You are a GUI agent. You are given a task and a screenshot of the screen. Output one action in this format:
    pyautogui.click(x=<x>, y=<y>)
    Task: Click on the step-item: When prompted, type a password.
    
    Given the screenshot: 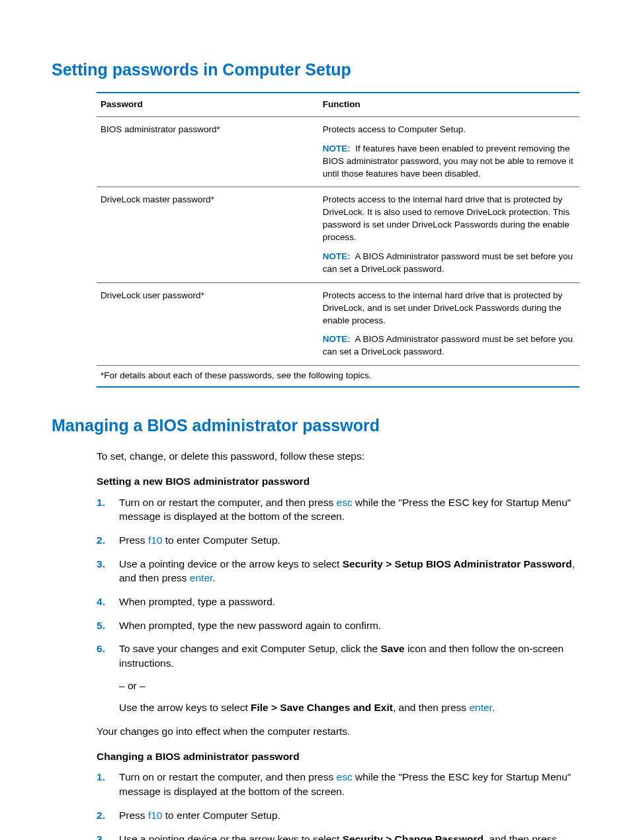 What is the action you would take?
    pyautogui.click(x=338, y=602)
    